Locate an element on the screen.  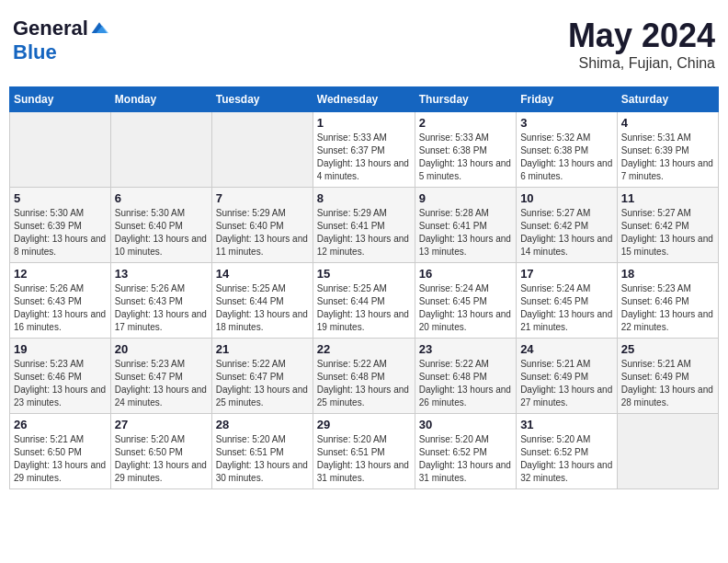
day-number: 16 is located at coordinates (465, 274).